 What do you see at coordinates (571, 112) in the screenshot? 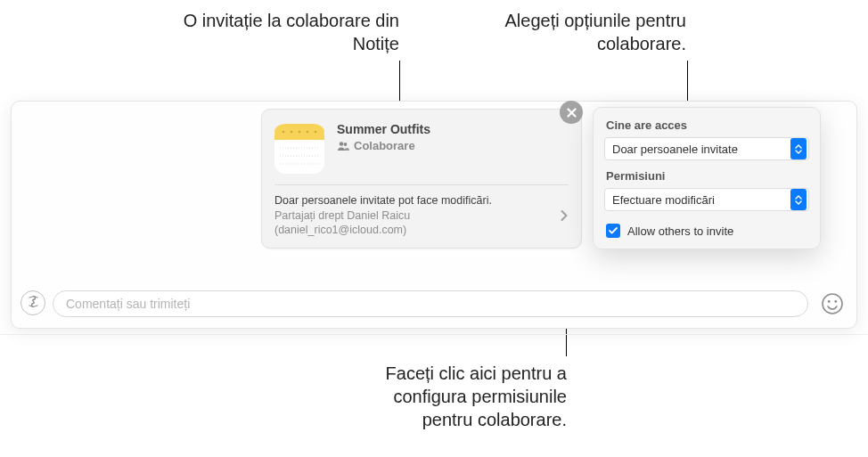
I see `close-button` at bounding box center [571, 112].